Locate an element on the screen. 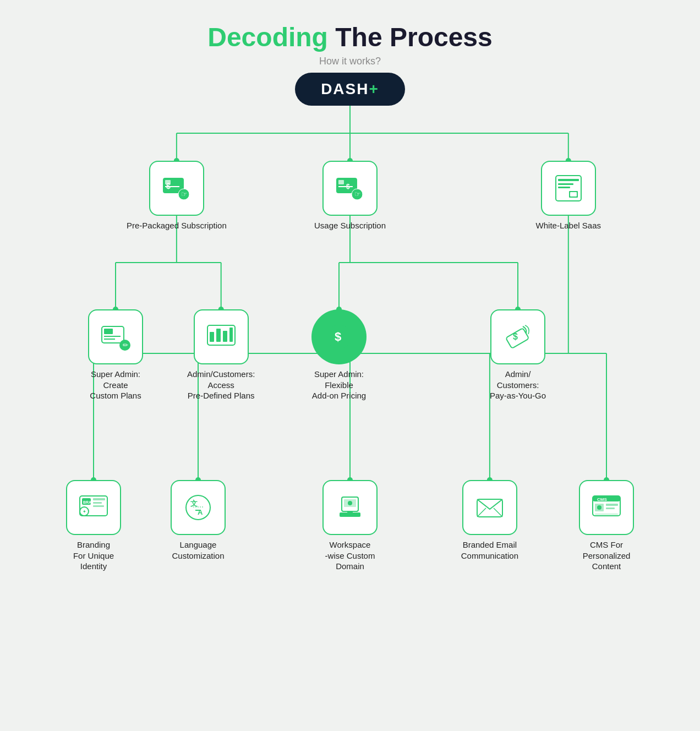 This screenshot has height=731, width=700. page-subtitle: How it works? is located at coordinates (350, 62).